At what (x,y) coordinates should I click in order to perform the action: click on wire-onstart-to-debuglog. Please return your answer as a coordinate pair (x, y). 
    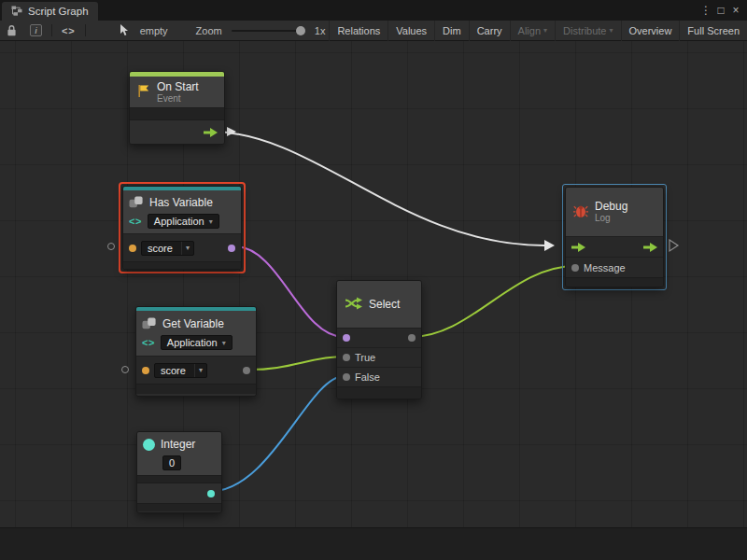
    Looking at the image, I should click on (379, 189).